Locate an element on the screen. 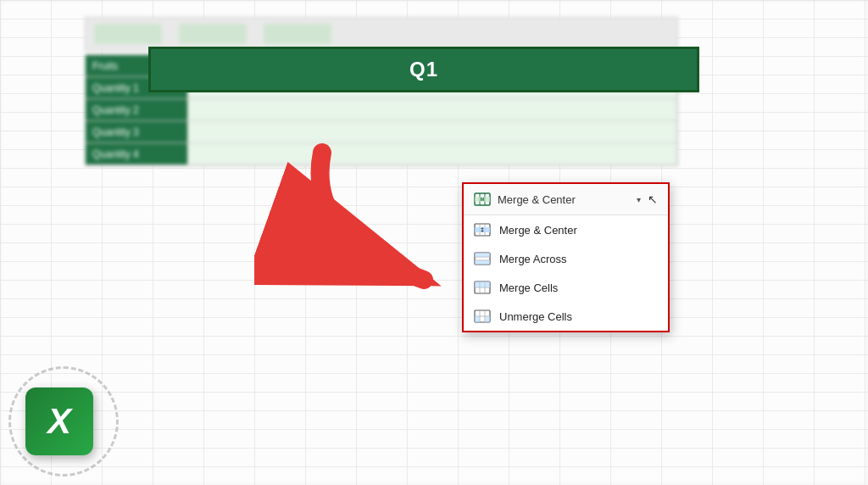 The image size is (868, 485). merge-center-header-icon: M is located at coordinates (482, 199).